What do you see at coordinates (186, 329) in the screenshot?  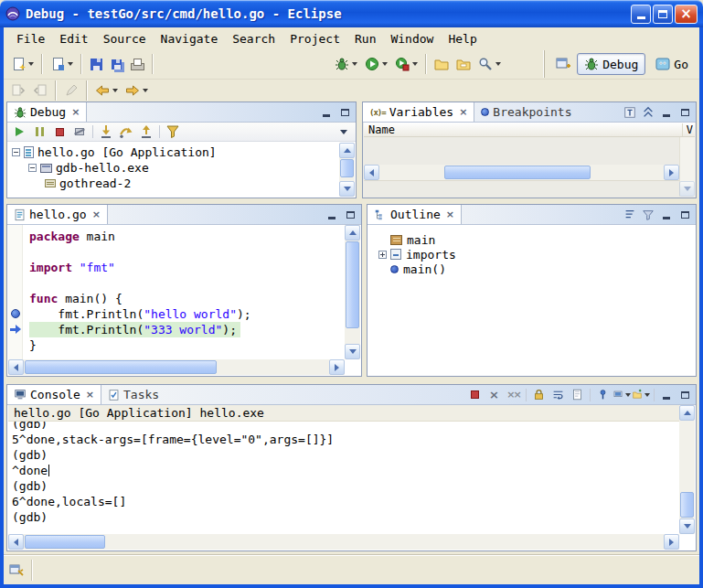 I see `code-line: fmt.Println("333 world");` at bounding box center [186, 329].